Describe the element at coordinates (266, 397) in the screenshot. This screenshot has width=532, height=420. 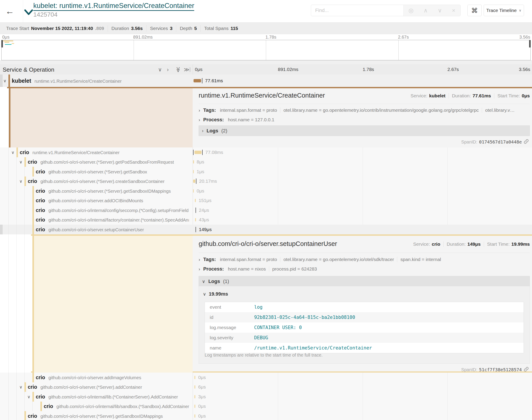
I see `span-row: ∨criogithub.com/cri-o/cri-o/internal/lib…` at that location.